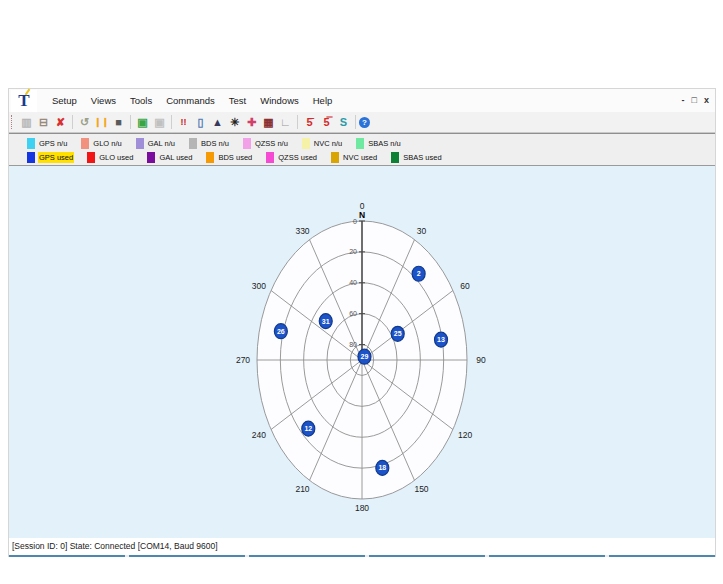 The image size is (723, 584). What do you see at coordinates (84, 122) in the screenshot?
I see `replay-icon: ↺` at bounding box center [84, 122].